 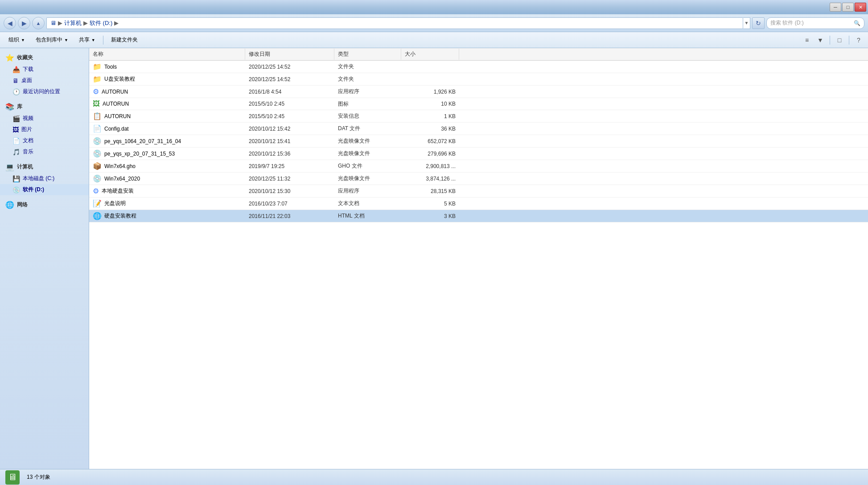 I want to click on search-icon: 🔍, so click(x=857, y=23).